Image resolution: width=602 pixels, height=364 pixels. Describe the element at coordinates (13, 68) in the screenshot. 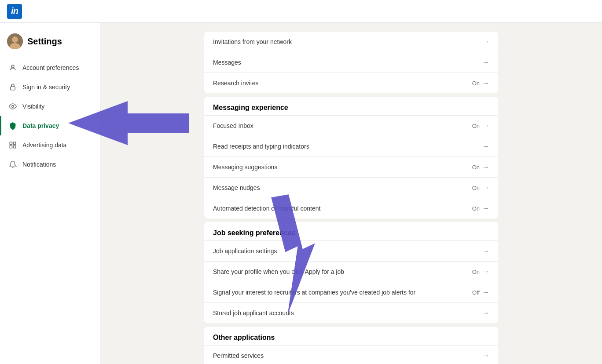

I see `person-icon` at that location.